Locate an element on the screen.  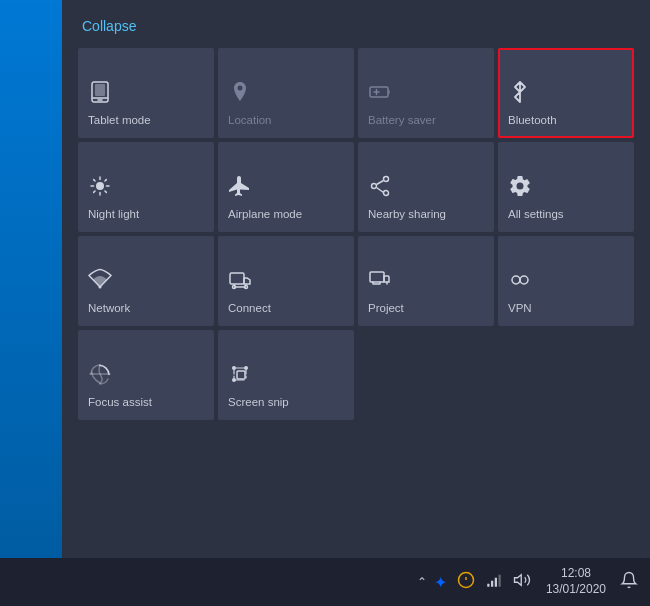
taskbar-clock: 12:08 13/01/2020 is located at coordinates (576, 582).